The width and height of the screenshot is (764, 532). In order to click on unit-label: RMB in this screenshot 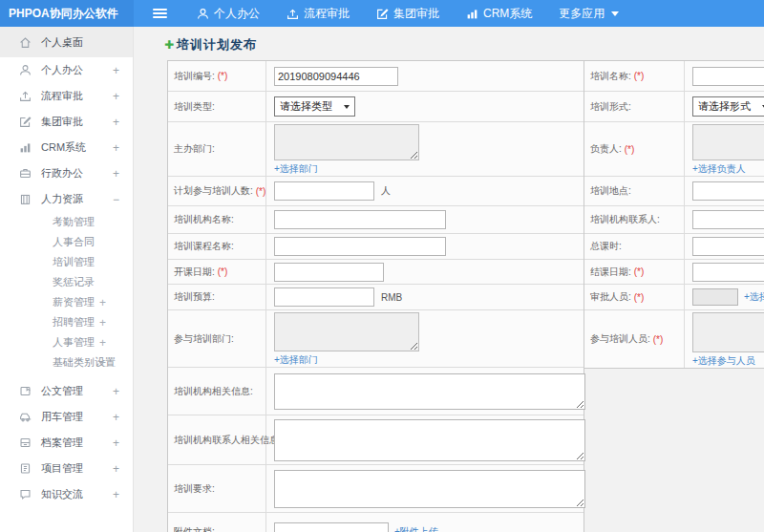, I will do `click(392, 298)`.